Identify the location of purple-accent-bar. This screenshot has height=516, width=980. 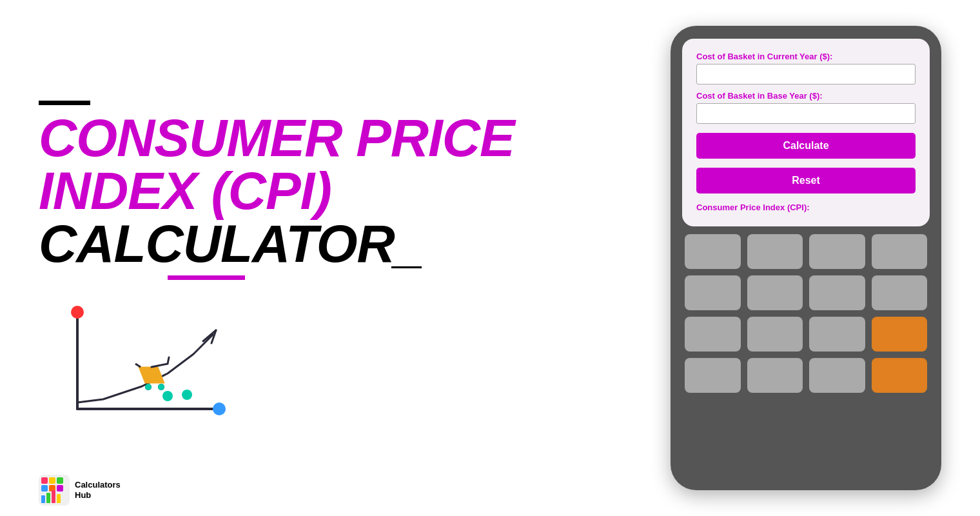
(206, 277).